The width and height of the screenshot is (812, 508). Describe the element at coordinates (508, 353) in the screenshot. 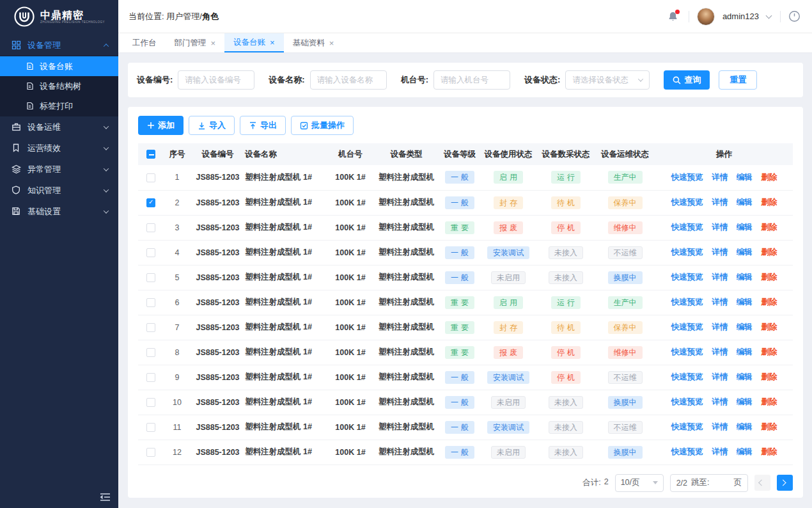

I see `use-status-badge: 报废` at that location.